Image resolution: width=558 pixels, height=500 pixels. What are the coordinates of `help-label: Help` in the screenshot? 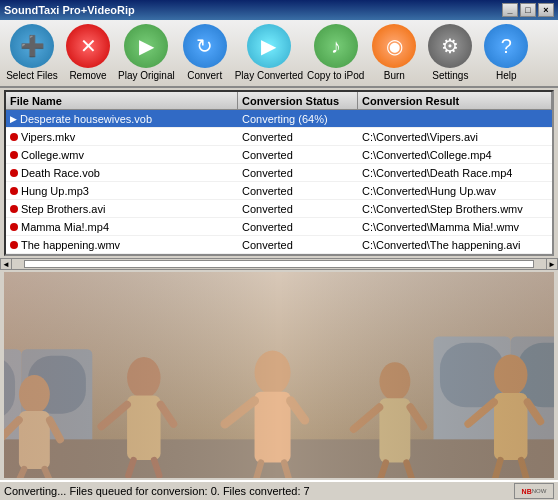 It's located at (506, 76).